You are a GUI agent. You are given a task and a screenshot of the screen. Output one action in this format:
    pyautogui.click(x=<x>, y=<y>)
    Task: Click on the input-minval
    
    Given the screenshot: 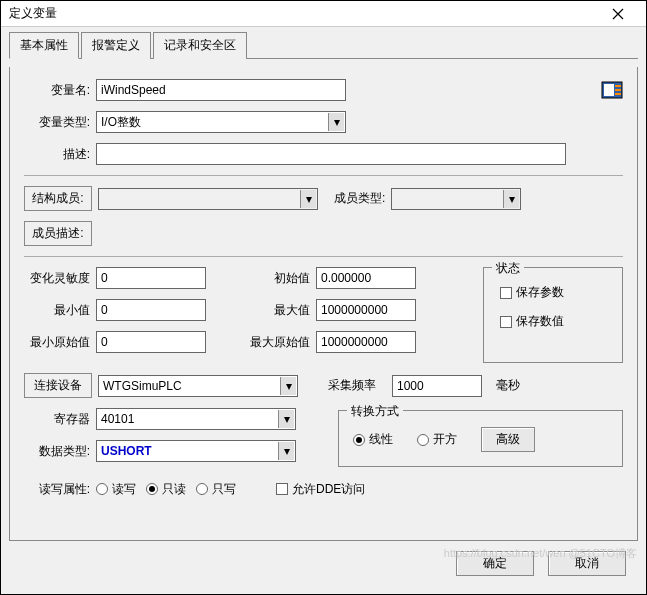 What is the action you would take?
    pyautogui.click(x=151, y=310)
    